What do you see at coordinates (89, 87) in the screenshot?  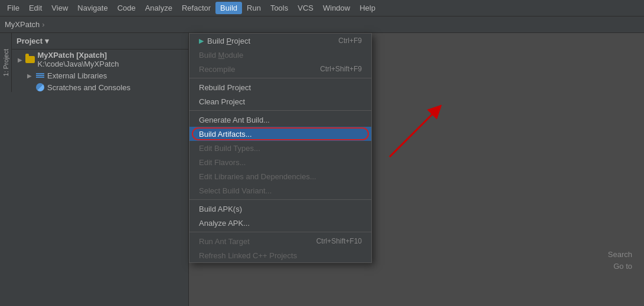 I see `sidebar-item-scratches-label: Scratches and Consoles` at bounding box center [89, 87].